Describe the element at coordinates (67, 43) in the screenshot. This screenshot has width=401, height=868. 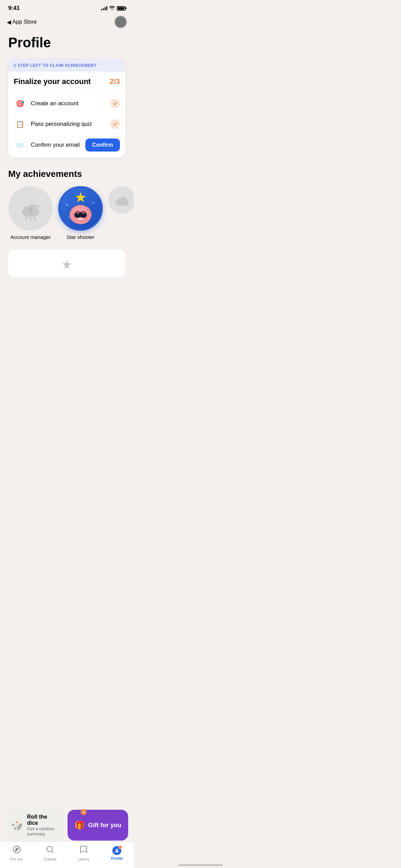
I see `page-title: Profile` at that location.